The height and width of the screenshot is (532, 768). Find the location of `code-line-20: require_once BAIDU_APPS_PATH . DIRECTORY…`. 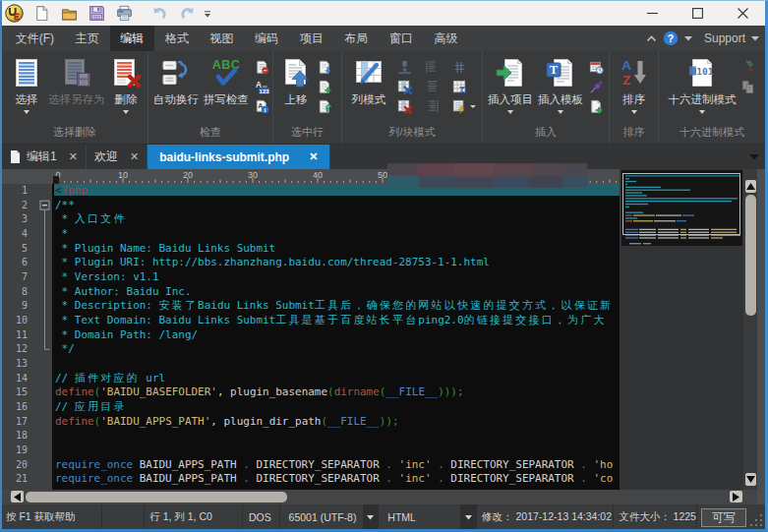

code-line-20: require_once BAIDU_APPS_PATH . DIRECTORY… is located at coordinates (336, 466).